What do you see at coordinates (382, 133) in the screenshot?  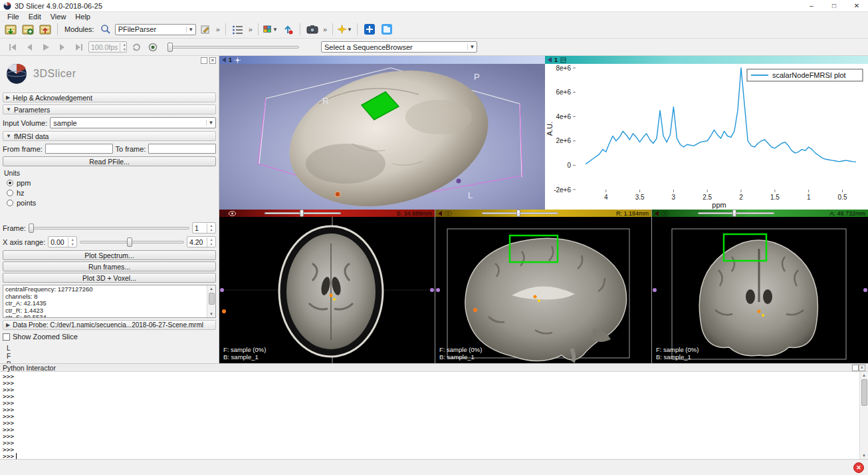 I see `view-3d: 1` at bounding box center [382, 133].